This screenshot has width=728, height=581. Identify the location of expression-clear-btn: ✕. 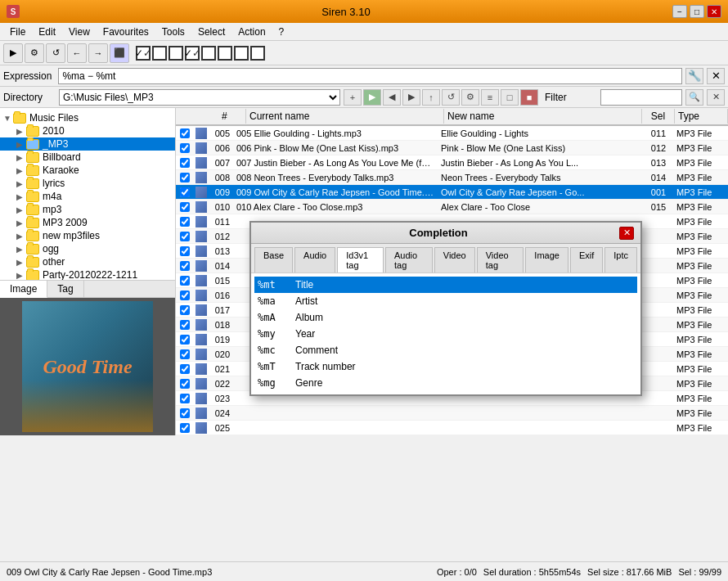
(716, 76).